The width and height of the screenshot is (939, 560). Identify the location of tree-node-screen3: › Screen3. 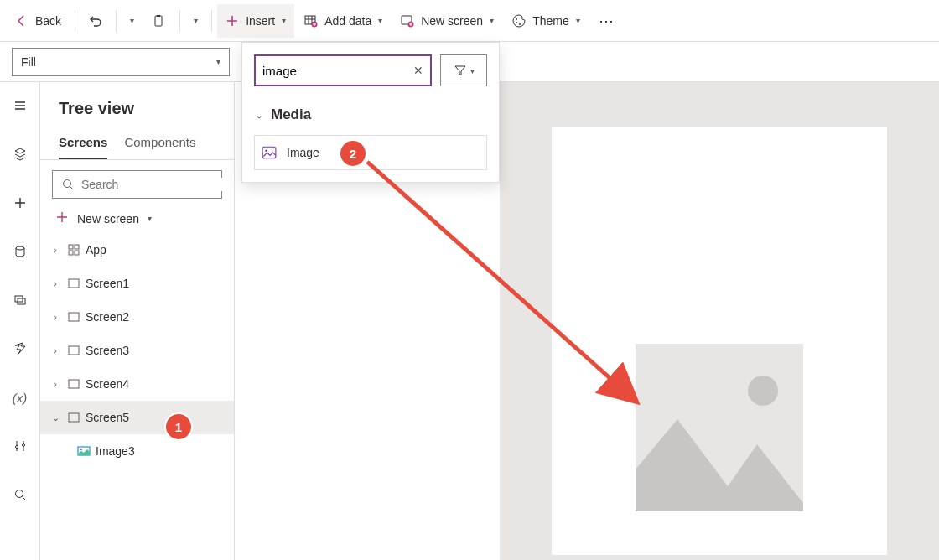
(137, 350).